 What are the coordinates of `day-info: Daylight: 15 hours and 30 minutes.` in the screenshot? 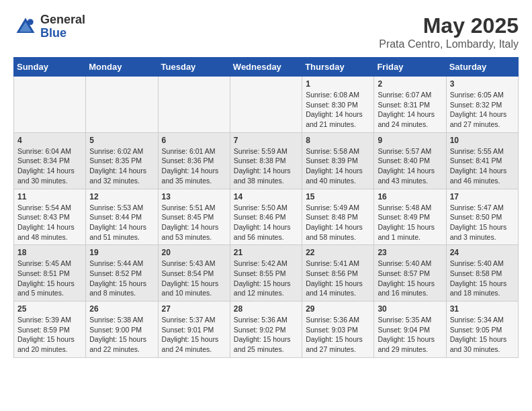 It's located at (482, 344).